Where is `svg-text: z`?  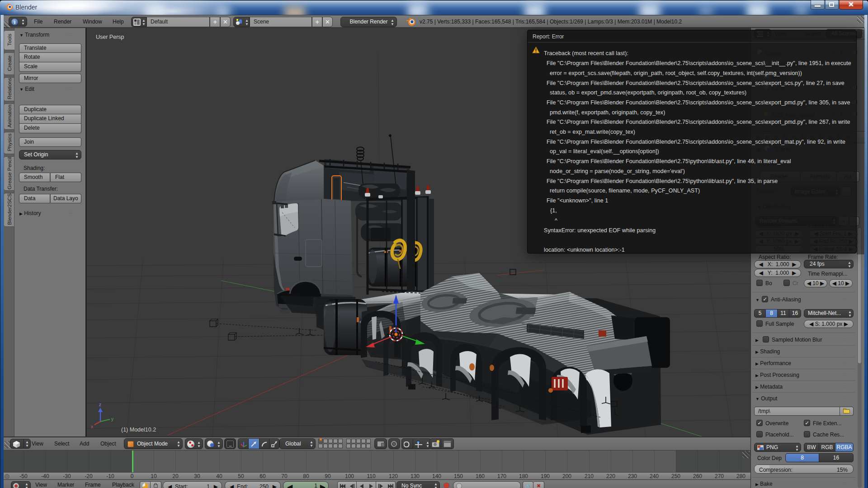 svg-text: z is located at coordinates (100, 405).